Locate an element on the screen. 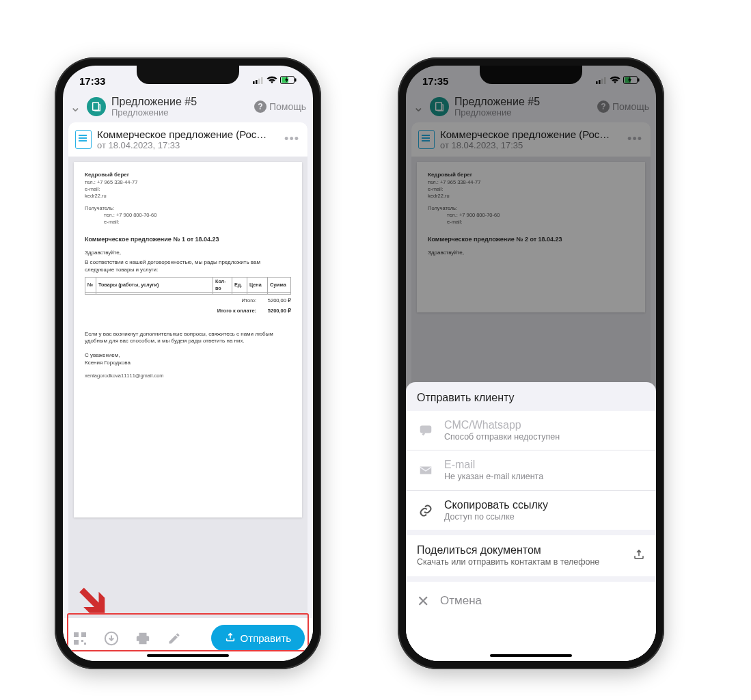 The image size is (751, 700). edit-icon is located at coordinates (174, 638).